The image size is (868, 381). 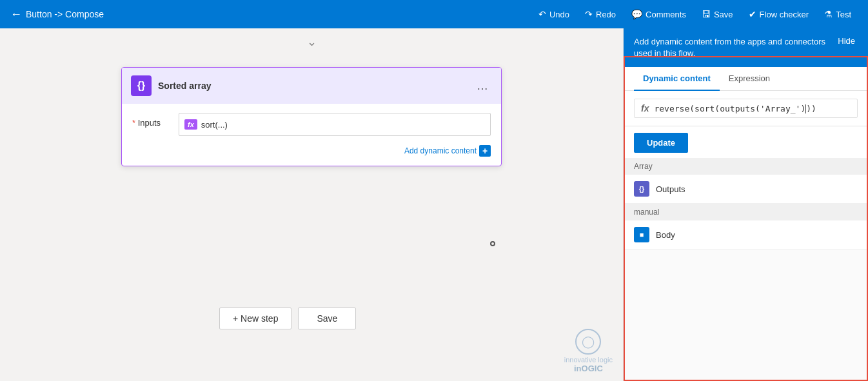 I want to click on connector-arrow: ⌄, so click(x=312, y=42).